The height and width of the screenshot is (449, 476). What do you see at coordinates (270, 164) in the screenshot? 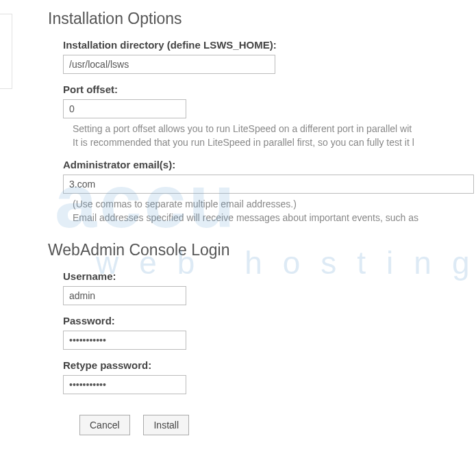
I see `admin-email-label: Administrator email(s):` at bounding box center [270, 164].